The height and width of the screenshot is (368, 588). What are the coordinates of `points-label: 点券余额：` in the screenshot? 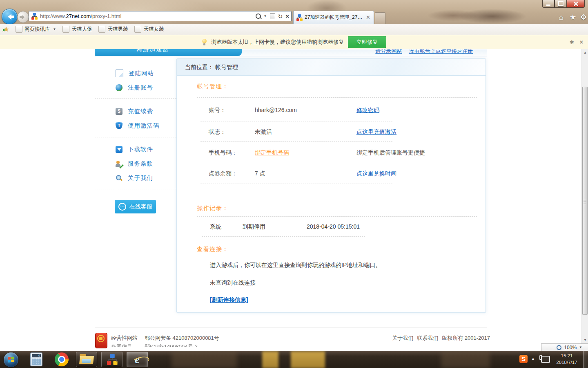 It's located at (223, 174).